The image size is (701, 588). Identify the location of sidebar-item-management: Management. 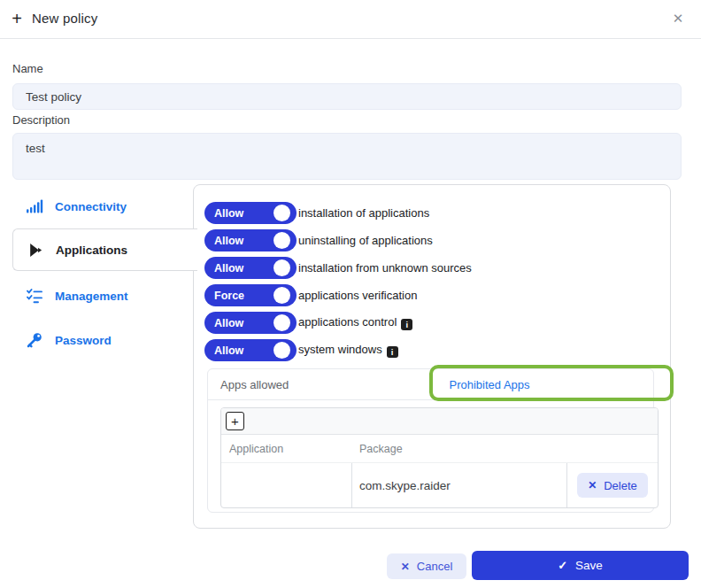
(104, 296).